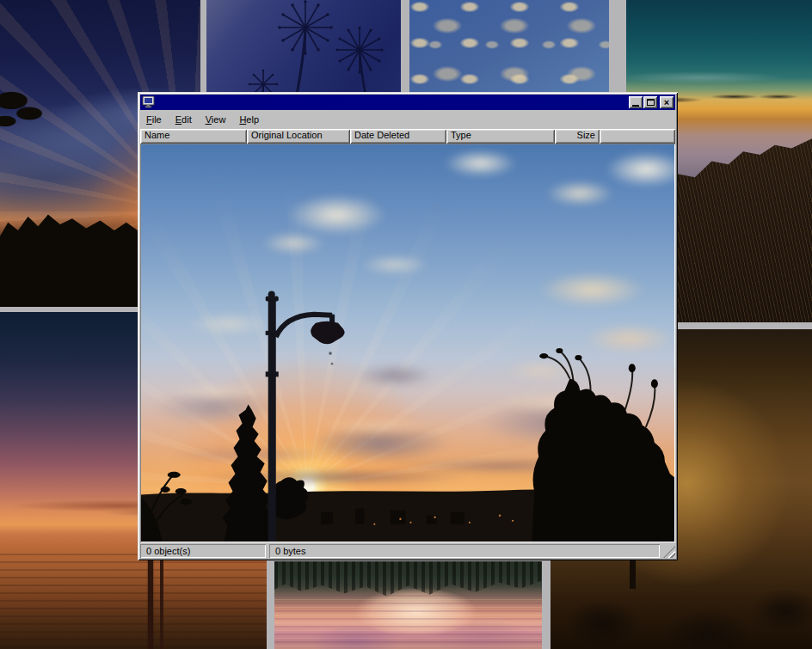 This screenshot has height=649, width=812. What do you see at coordinates (408, 102) in the screenshot?
I see `title-bar: ×` at bounding box center [408, 102].